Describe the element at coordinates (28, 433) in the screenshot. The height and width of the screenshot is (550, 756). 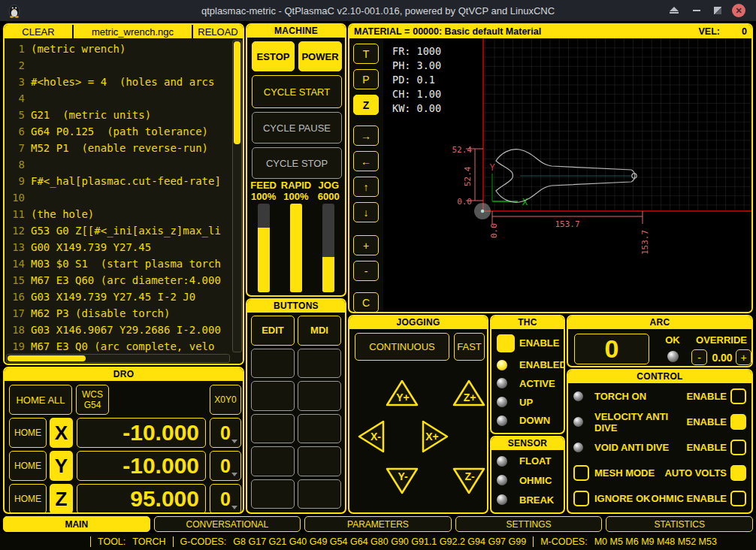
I see `home-x-button: HOME` at that location.